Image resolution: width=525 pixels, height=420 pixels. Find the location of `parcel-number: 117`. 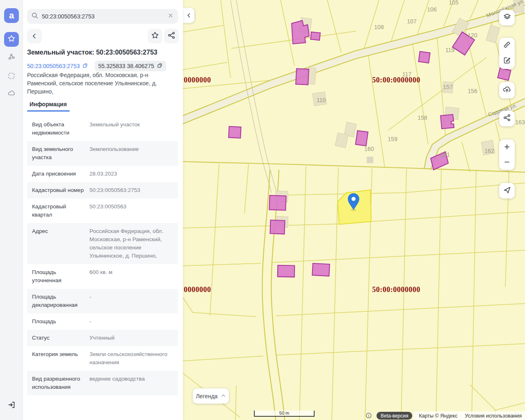

parcel-number: 117 is located at coordinates (407, 74).